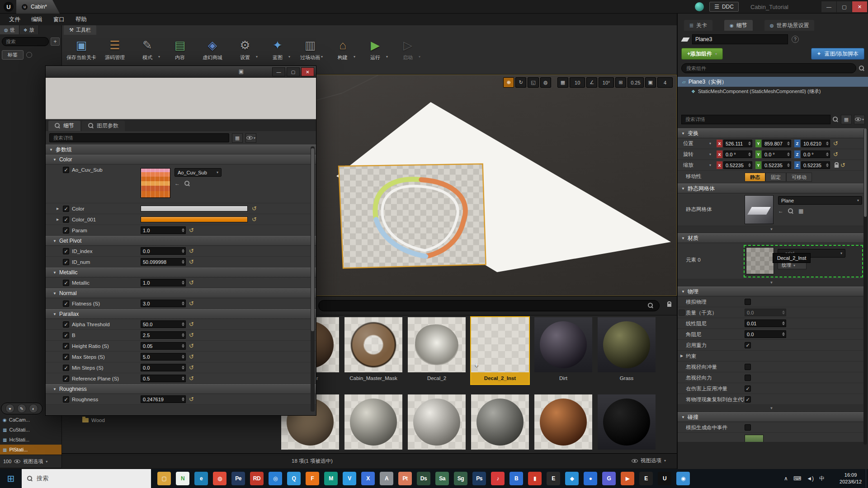 Image resolution: width=868 pixels, height=488 pixels. What do you see at coordinates (846, 119) in the screenshot?
I see `grid-view-button: ▦` at bounding box center [846, 119].